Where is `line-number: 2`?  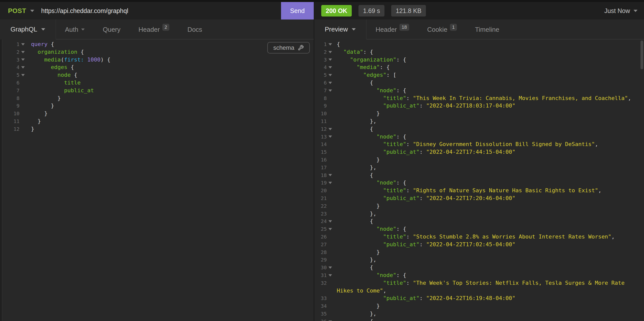
line-number: 2 is located at coordinates (11, 52).